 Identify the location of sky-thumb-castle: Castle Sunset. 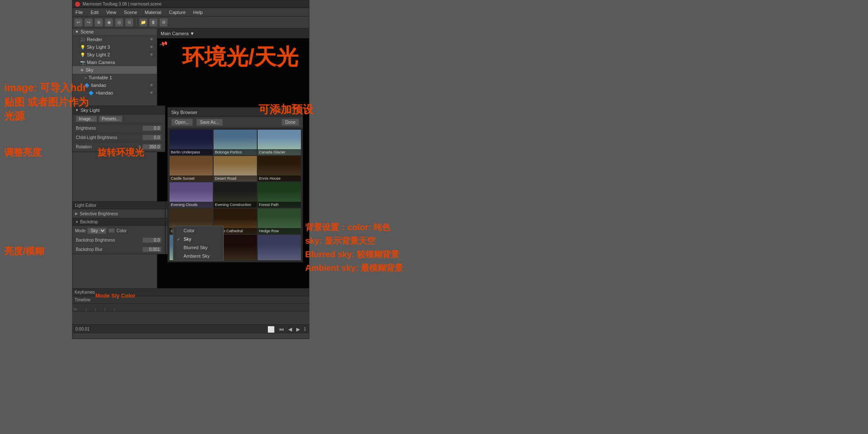
(191, 169).